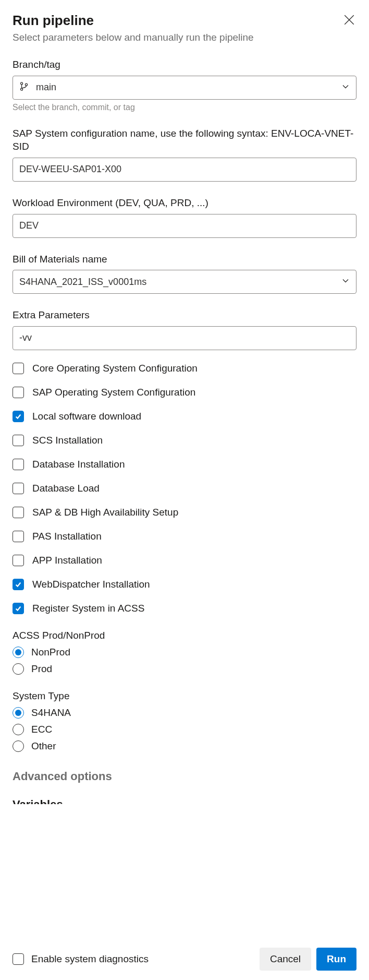  What do you see at coordinates (337, 959) in the screenshot?
I see `run-button: Run` at bounding box center [337, 959].